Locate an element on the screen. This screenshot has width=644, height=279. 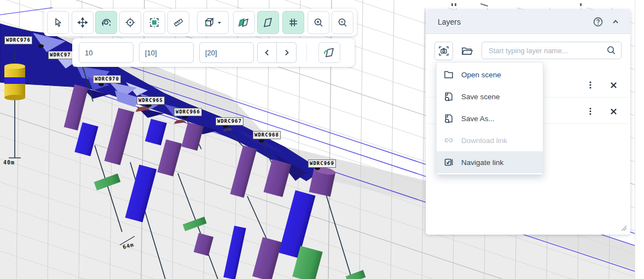
zoom-in-button is located at coordinates (318, 22).